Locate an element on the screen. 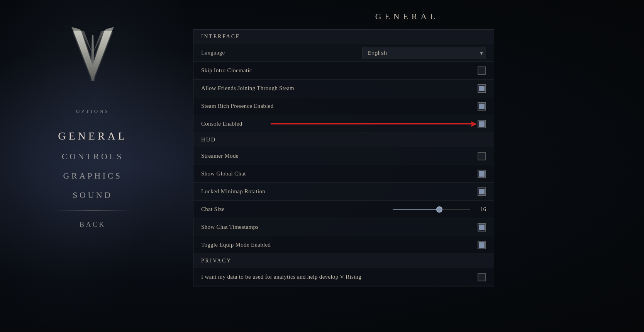  chat-size-slider is located at coordinates (431, 209).